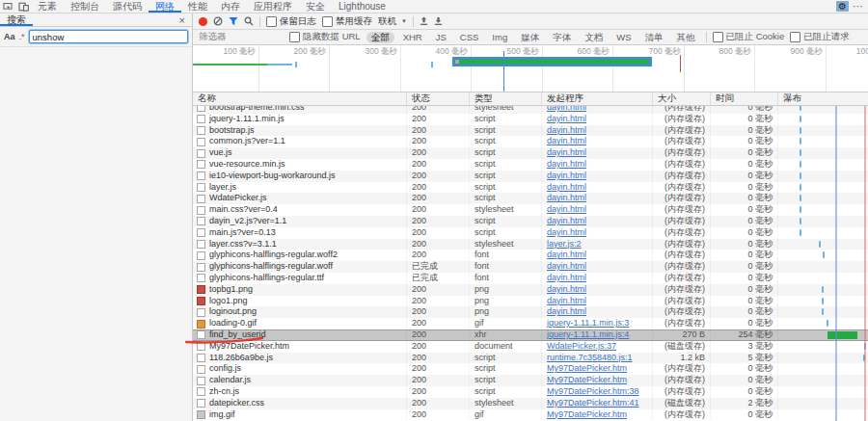  I want to click on import-har-icon, so click(424, 21).